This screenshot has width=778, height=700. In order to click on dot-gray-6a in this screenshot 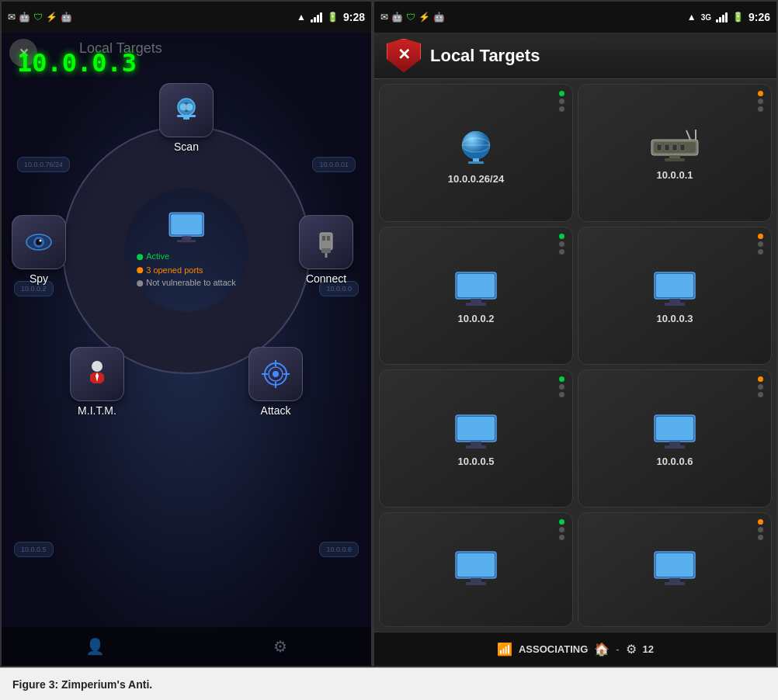, I will do `click(562, 529)`.